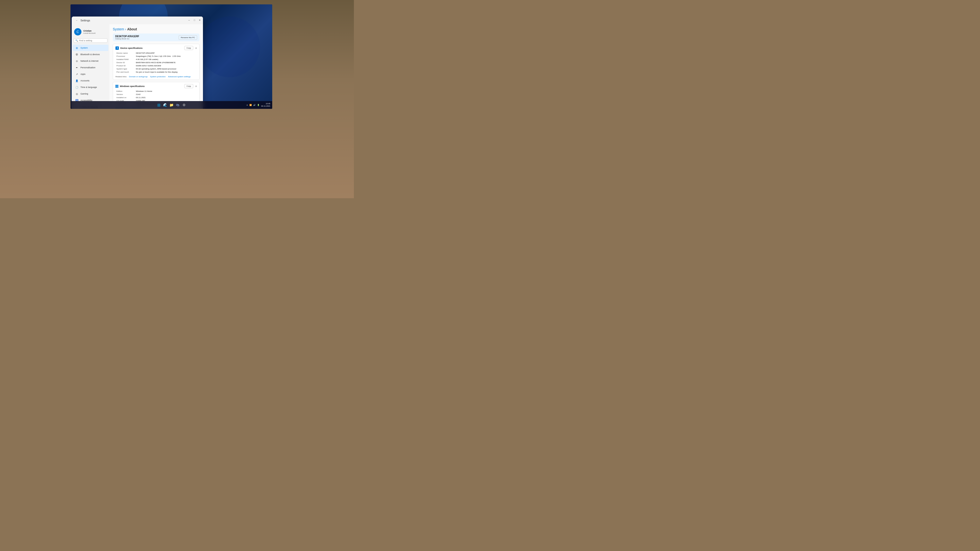 The height and width of the screenshot is (551, 980). What do you see at coordinates (95, 31) in the screenshot?
I see `user-name: Cristian` at bounding box center [95, 31].